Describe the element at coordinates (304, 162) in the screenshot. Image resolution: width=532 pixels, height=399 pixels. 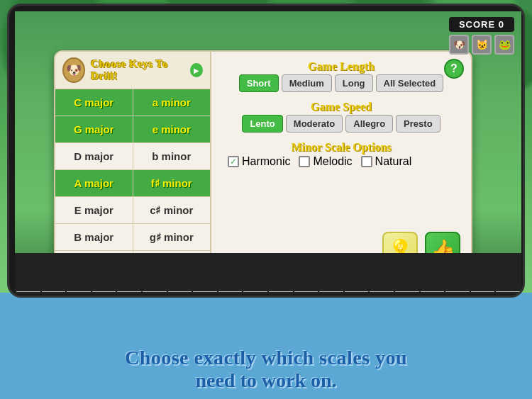
I see `melodic-checkbox` at that location.